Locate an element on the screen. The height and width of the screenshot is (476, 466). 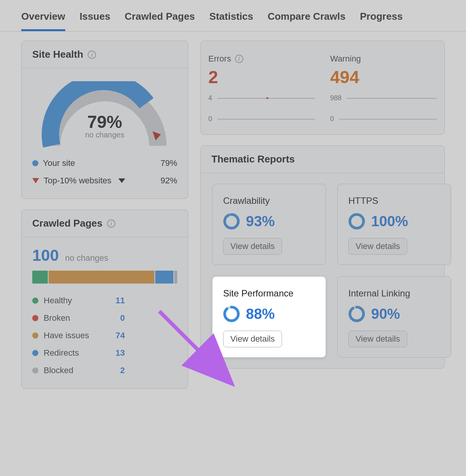
warnings-title: Warning is located at coordinates (345, 59).